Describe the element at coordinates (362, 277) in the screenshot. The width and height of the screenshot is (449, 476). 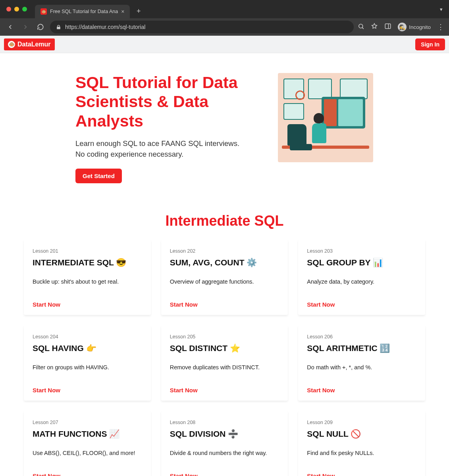
I see `lesson-card: Lesson 203 SQL GROUP BY 📊 Analyze data, …` at that location.